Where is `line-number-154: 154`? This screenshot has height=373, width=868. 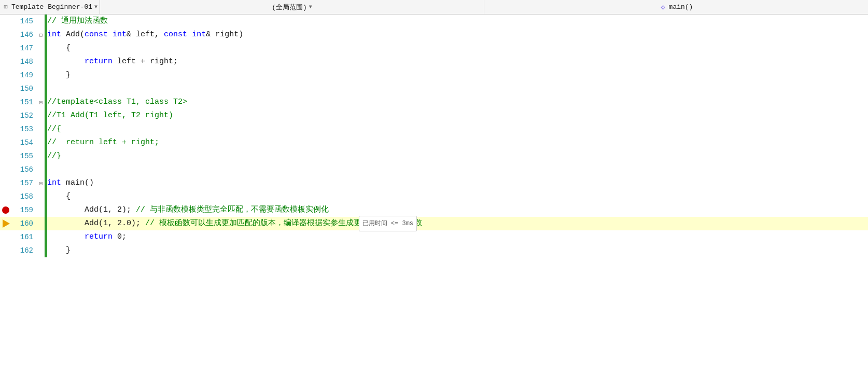
line-number-154: 154 is located at coordinates (24, 143).